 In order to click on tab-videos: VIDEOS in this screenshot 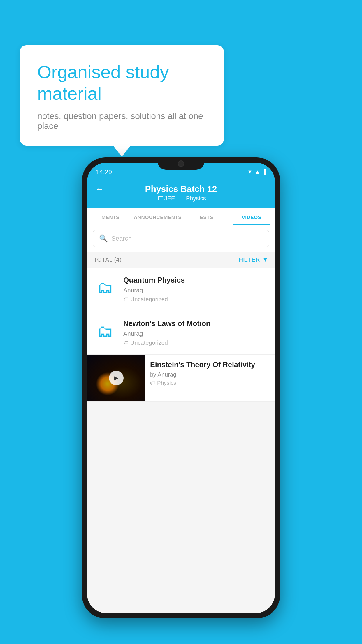, I will do `click(252, 217)`.